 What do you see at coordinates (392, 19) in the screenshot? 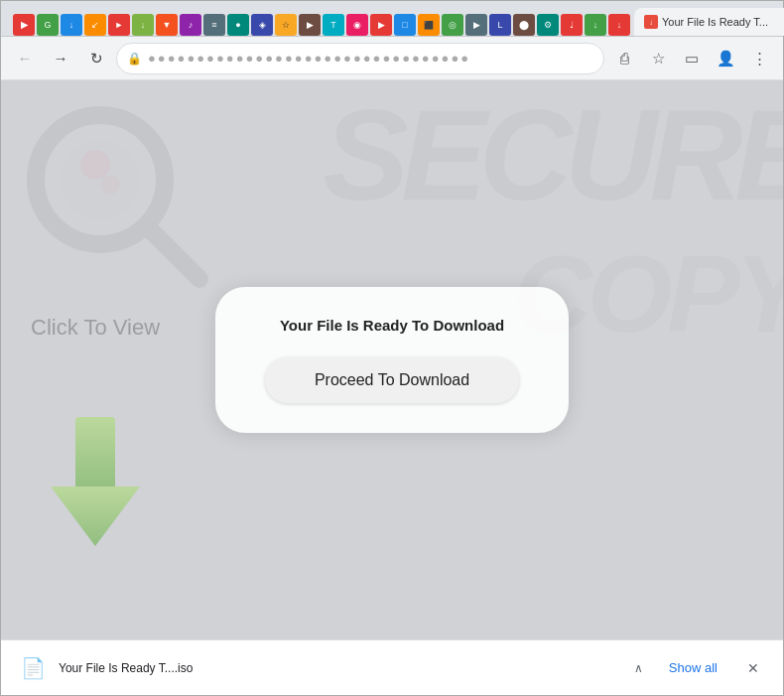
I see `title-bar: ▶ G ↓ ↙ ► ↓ ▼ ♪ ≡ ● ◈ ☆ ▶ T ◉ ▶ □ ⬛ ◎ ▶` at bounding box center [392, 19].